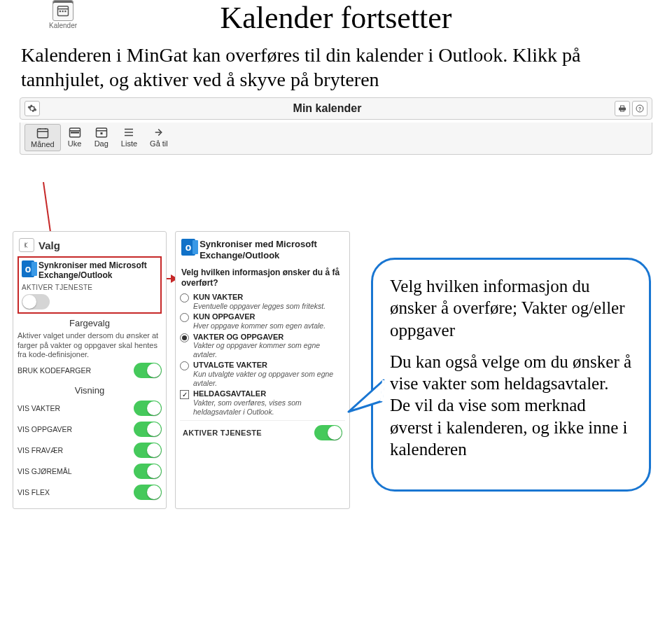  Describe the element at coordinates (148, 450) in the screenshot. I see `vis-fravaer-toggle` at that location.